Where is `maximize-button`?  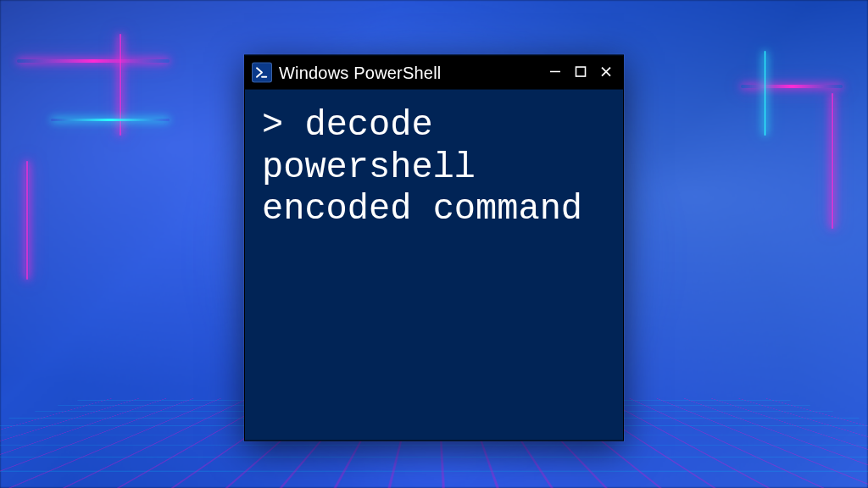 maximize-button is located at coordinates (581, 73).